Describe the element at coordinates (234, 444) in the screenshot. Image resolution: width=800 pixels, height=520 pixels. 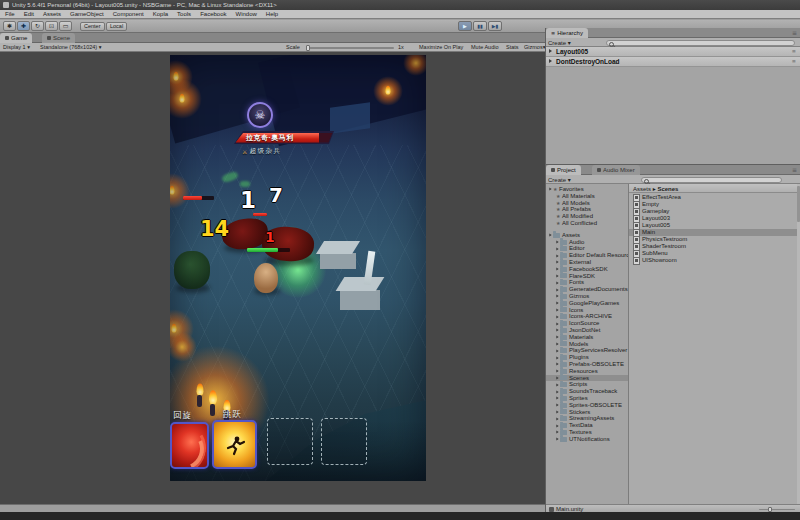
I see `skill-button-jump` at that location.